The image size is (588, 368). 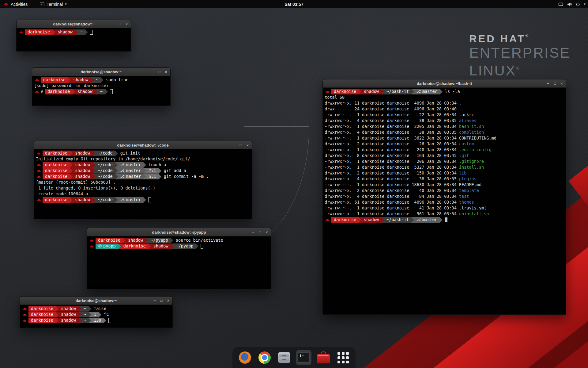 What do you see at coordinates (143, 182) in the screenshot?
I see `terminal-output-line: [master (root-commit) 50bcb63] .` at bounding box center [143, 182].